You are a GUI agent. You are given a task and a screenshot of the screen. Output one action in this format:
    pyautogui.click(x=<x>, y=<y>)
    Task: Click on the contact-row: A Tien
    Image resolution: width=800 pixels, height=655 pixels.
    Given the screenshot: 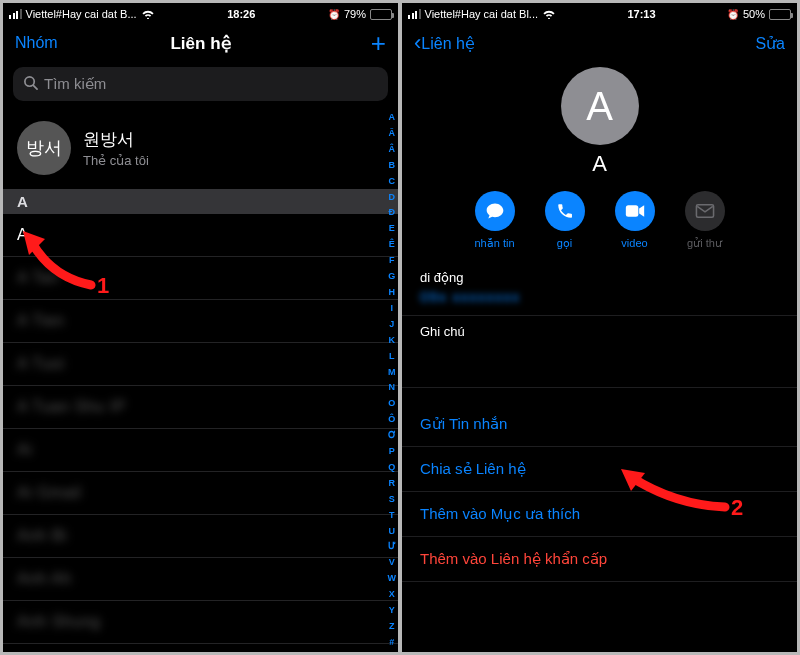 What is the action you would take?
    pyautogui.click(x=200, y=322)
    